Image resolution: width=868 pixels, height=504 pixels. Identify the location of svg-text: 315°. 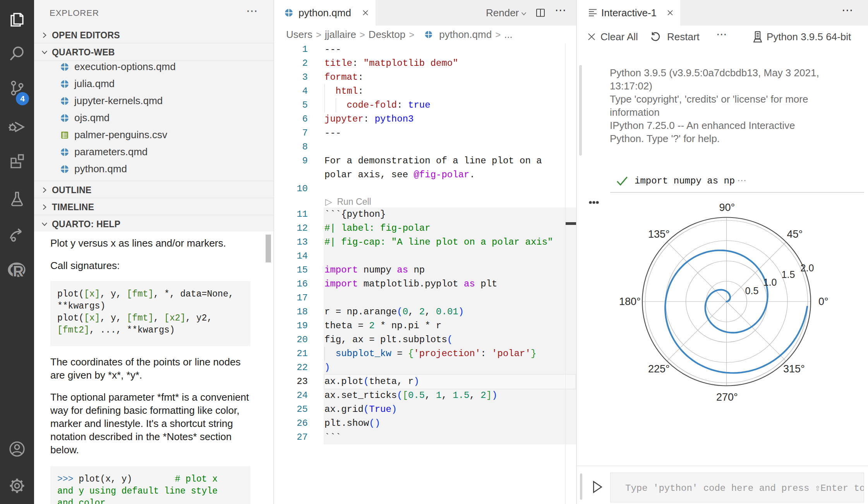
(794, 369).